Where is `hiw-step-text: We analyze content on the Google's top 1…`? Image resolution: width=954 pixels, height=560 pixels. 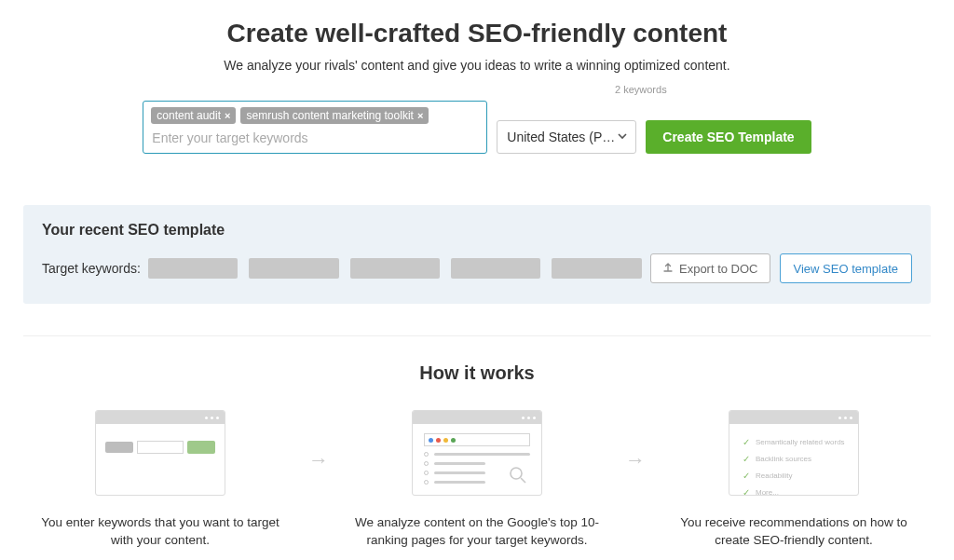
hiw-step-text: We analyze content on the Google's top 1… is located at coordinates (477, 532).